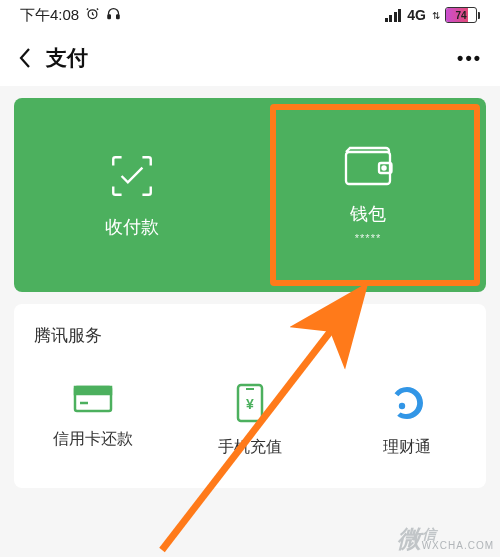  What do you see at coordinates (132, 178) in the screenshot?
I see `qr-scan-icon` at bounding box center [132, 178].